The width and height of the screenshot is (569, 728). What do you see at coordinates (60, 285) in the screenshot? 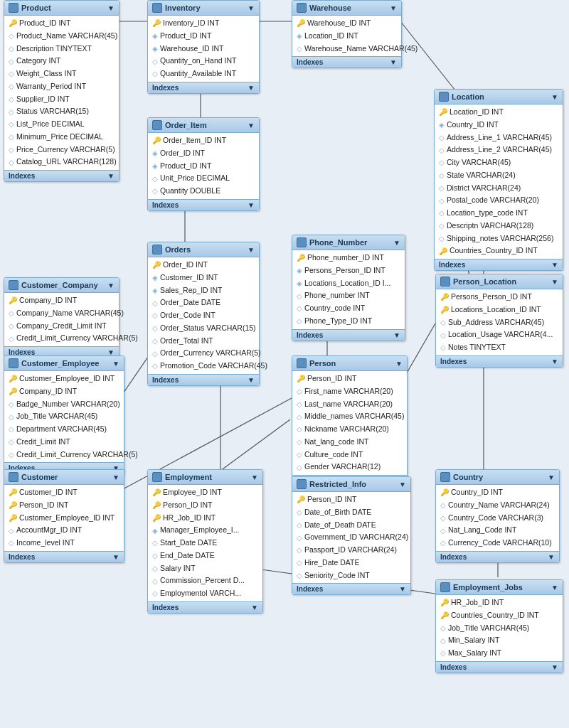
I see `table-customer-company-title: Customer_Company` at bounding box center [60, 285].